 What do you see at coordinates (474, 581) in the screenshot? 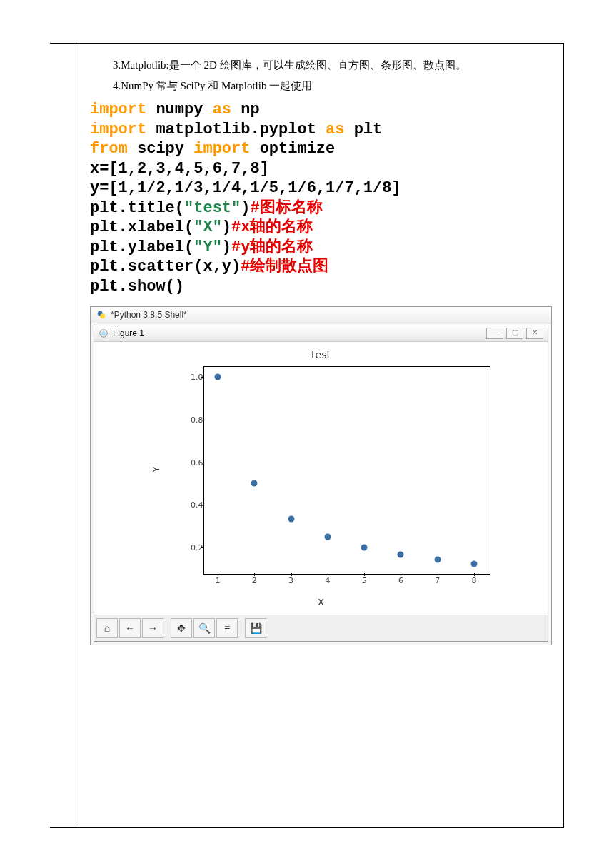
I see `x-tick: 8` at bounding box center [474, 581].